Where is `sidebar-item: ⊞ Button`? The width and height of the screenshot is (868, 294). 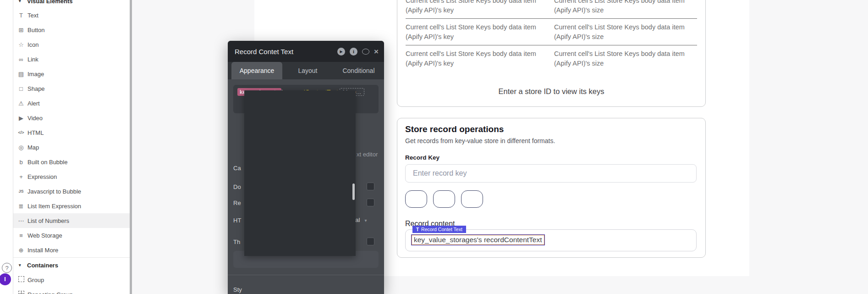 sidebar-item: ⊞ Button is located at coordinates (71, 30).